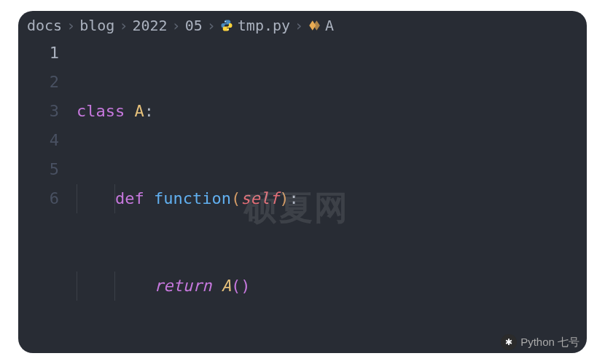 This screenshot has width=605, height=364. Describe the element at coordinates (130, 198) in the screenshot. I see `keyword-token: def` at that location.